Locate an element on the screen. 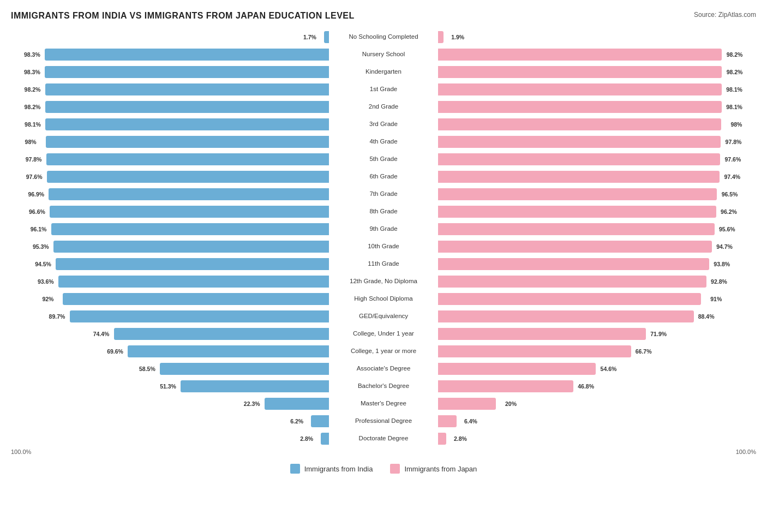 This screenshot has width=767, height=532. value-india: 97.6% is located at coordinates (34, 177).